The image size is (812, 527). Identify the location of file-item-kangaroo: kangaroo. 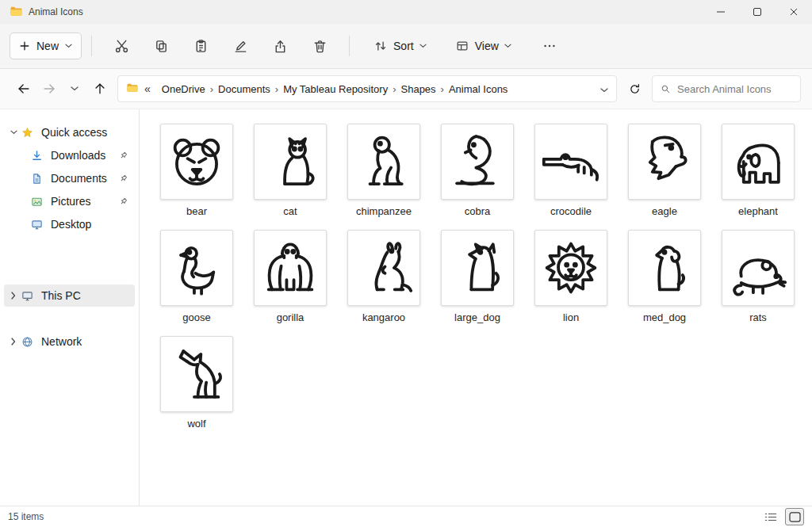
(384, 277).